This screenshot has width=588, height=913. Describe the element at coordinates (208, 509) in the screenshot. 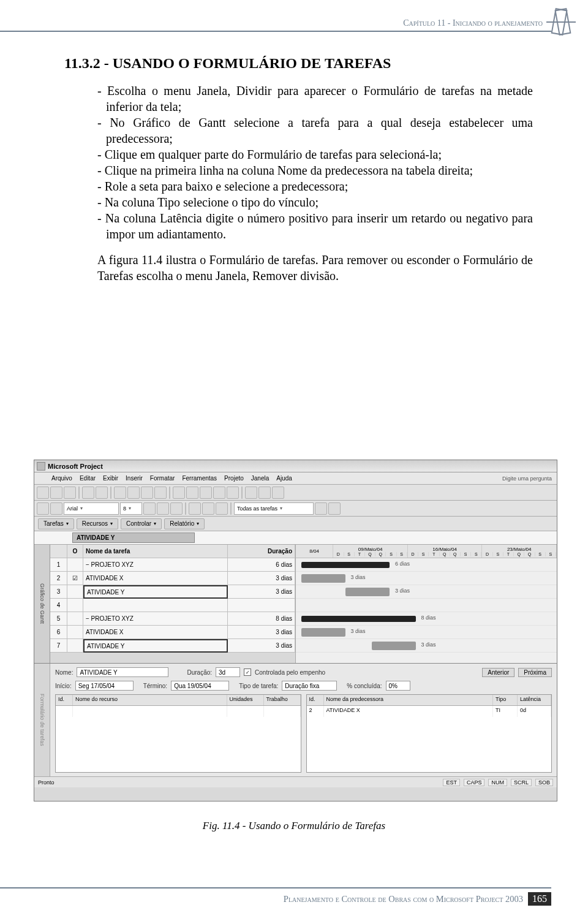

I see `align-center-button` at that location.